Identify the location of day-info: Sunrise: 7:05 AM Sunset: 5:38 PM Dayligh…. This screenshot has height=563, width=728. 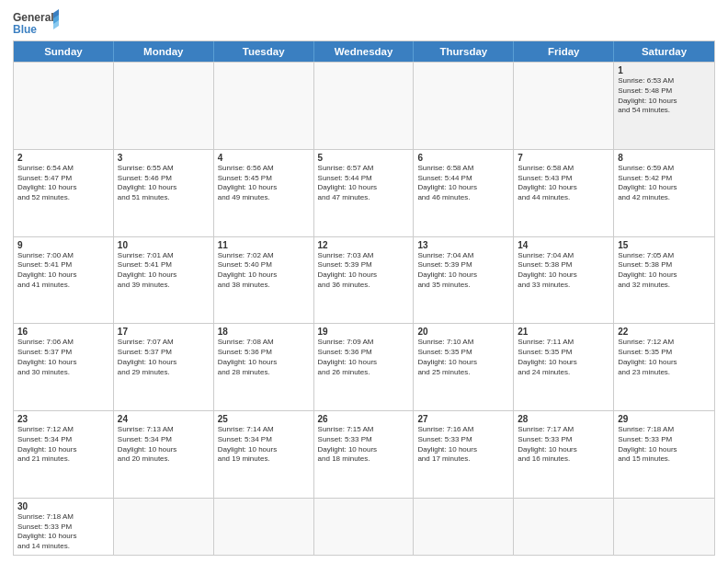
(664, 270).